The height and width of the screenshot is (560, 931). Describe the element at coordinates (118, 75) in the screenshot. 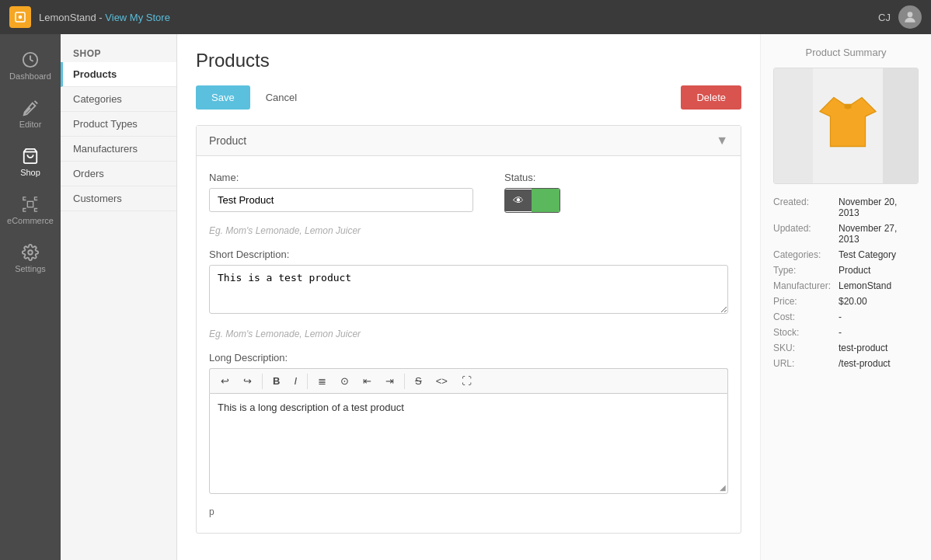

I see `nav-item-products: Products` at that location.